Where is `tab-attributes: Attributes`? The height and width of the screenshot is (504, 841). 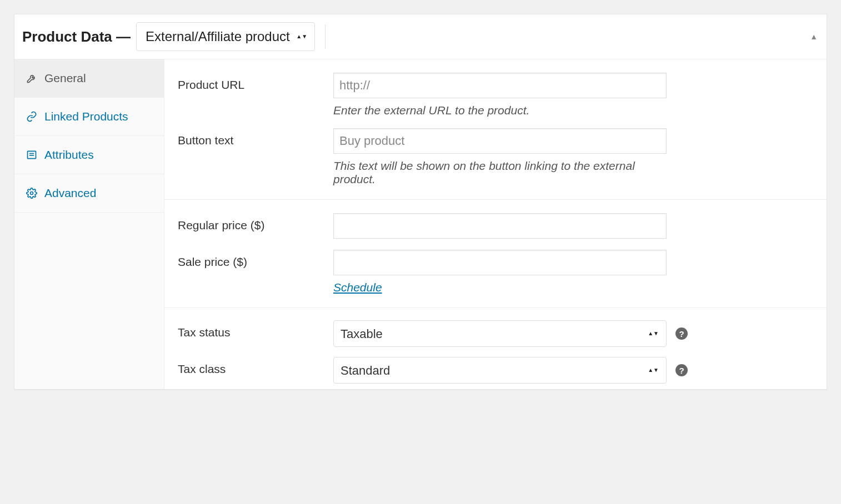
tab-attributes: Attributes is located at coordinates (89, 155).